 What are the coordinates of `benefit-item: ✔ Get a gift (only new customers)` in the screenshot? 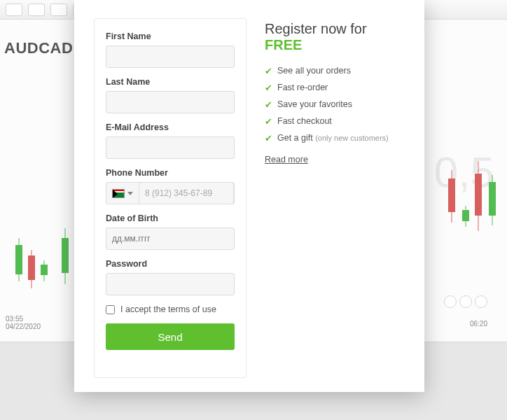 It's located at (335, 138).